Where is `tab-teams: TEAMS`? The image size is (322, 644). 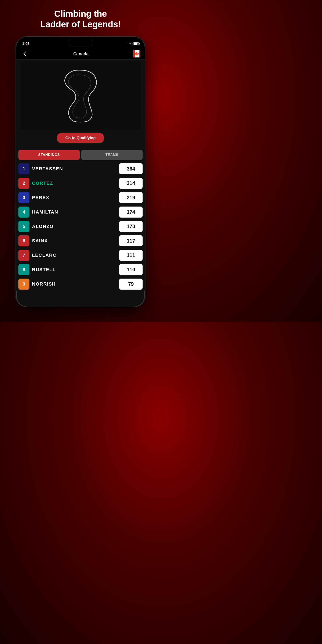
tab-teams: TEAMS is located at coordinates (112, 155).